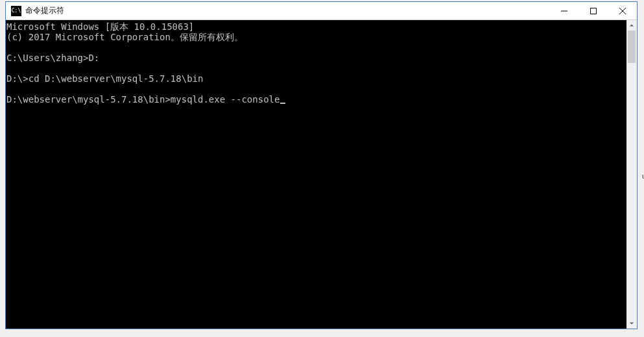 The height and width of the screenshot is (337, 644). I want to click on close-button, so click(623, 10).